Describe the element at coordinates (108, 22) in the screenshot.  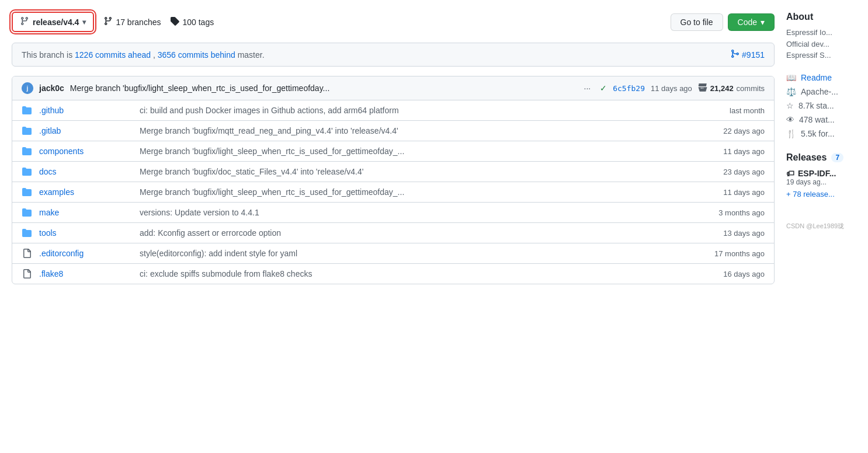
I see `branches-icon` at that location.